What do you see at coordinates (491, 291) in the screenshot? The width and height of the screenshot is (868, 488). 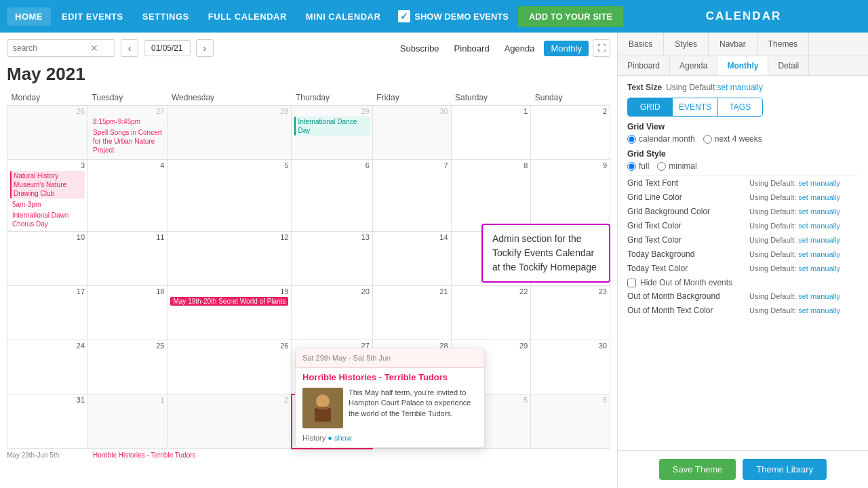 I see `day-number: 22` at bounding box center [491, 291].